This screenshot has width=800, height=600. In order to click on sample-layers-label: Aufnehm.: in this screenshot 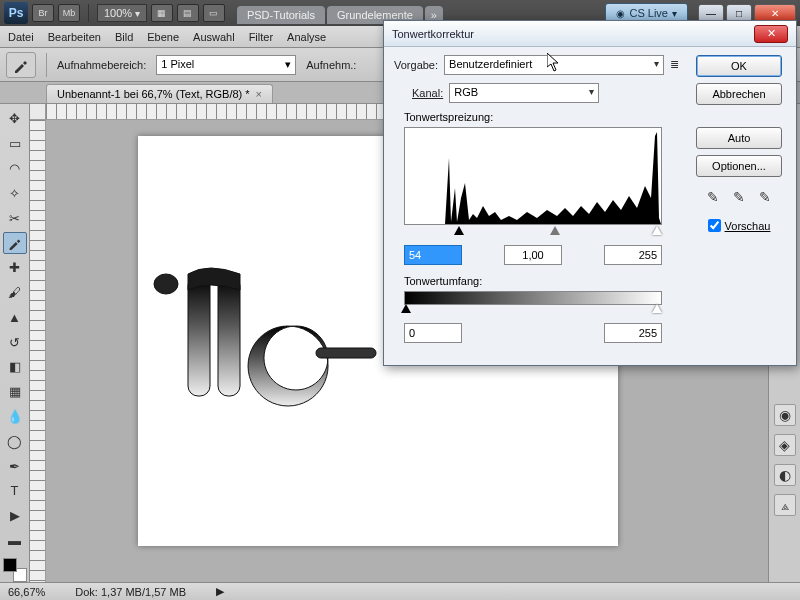, I will do `click(331, 65)`.